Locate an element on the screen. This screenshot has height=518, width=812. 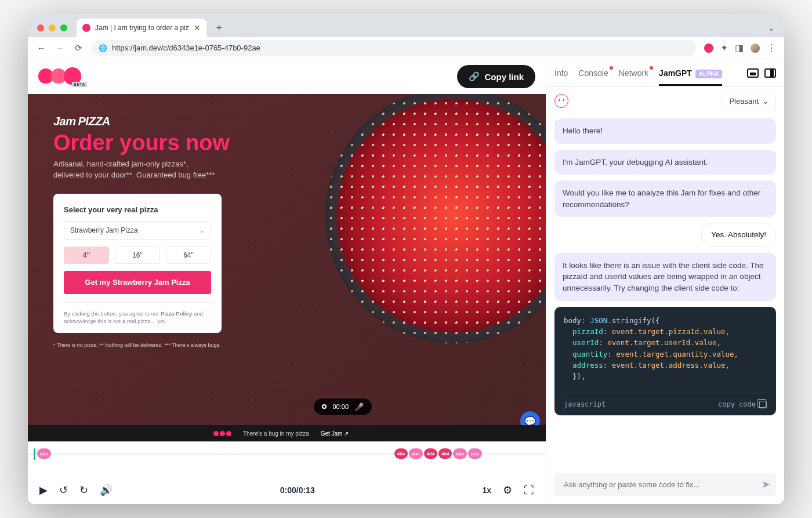
menu-icon: ⋮ is located at coordinates (771, 48).